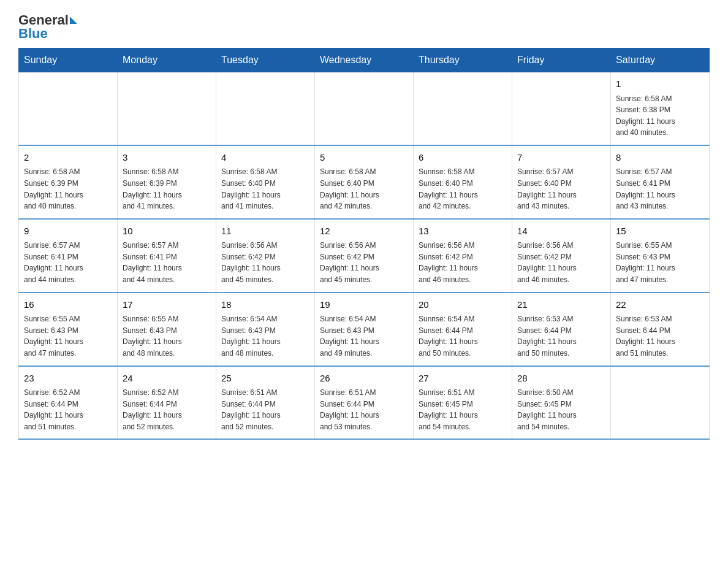  I want to click on day-number: 15, so click(660, 232).